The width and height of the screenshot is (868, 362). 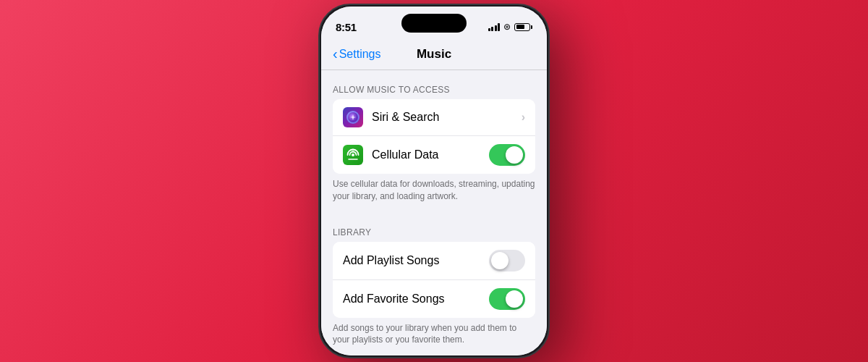 What do you see at coordinates (357, 54) in the screenshot?
I see `back-button: ‹ Settings` at bounding box center [357, 54].